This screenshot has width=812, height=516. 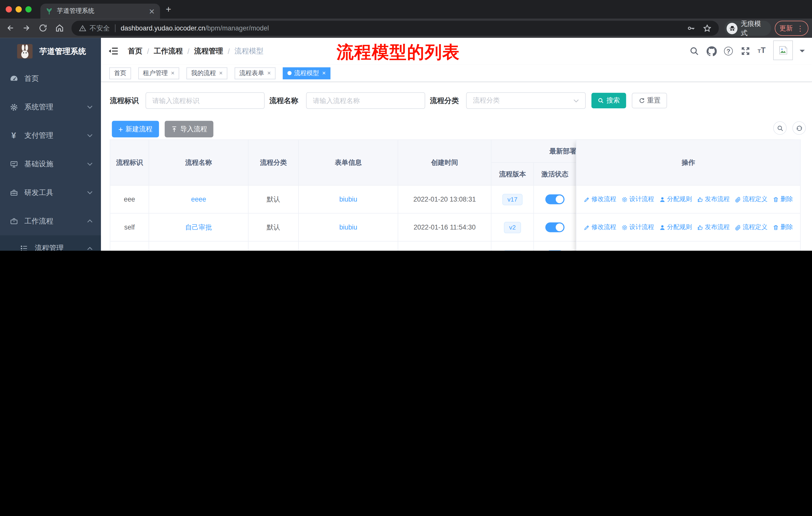 What do you see at coordinates (457, 74) in the screenshot?
I see `tags-view: 首页租户管理×我的流程×流程表单×流程模型×` at bounding box center [457, 74].